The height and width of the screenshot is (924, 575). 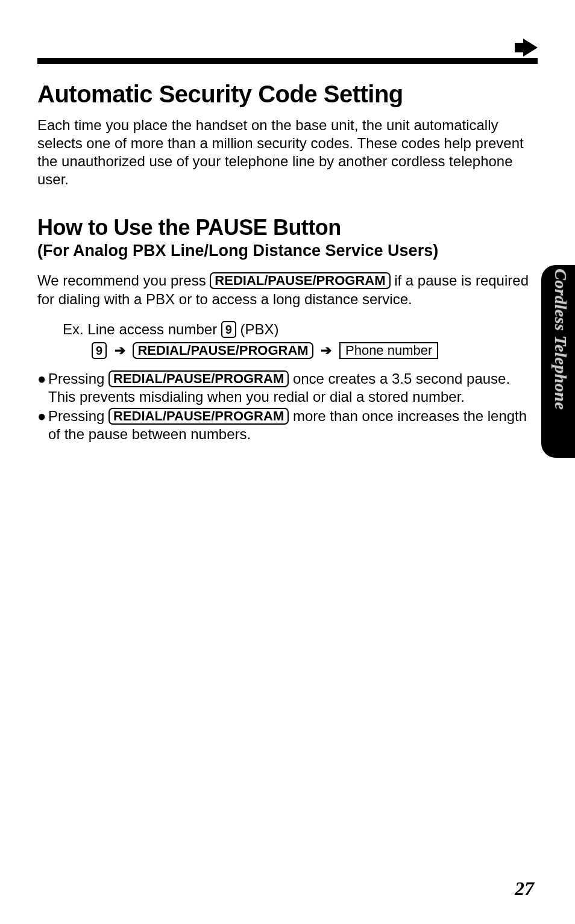 What do you see at coordinates (288, 388) in the screenshot?
I see `bullet-item: ● Pressing REDIAL/PAUSE/PROGRAM once cre…` at bounding box center [288, 388].